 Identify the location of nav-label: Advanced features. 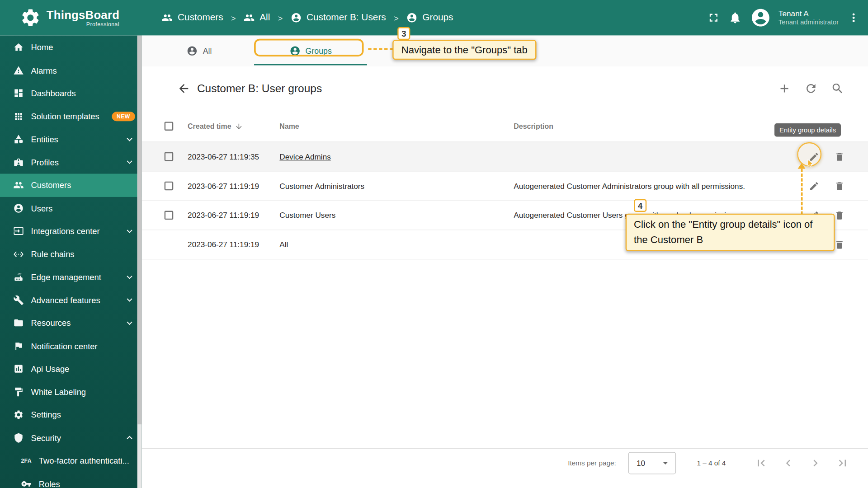
(75, 300).